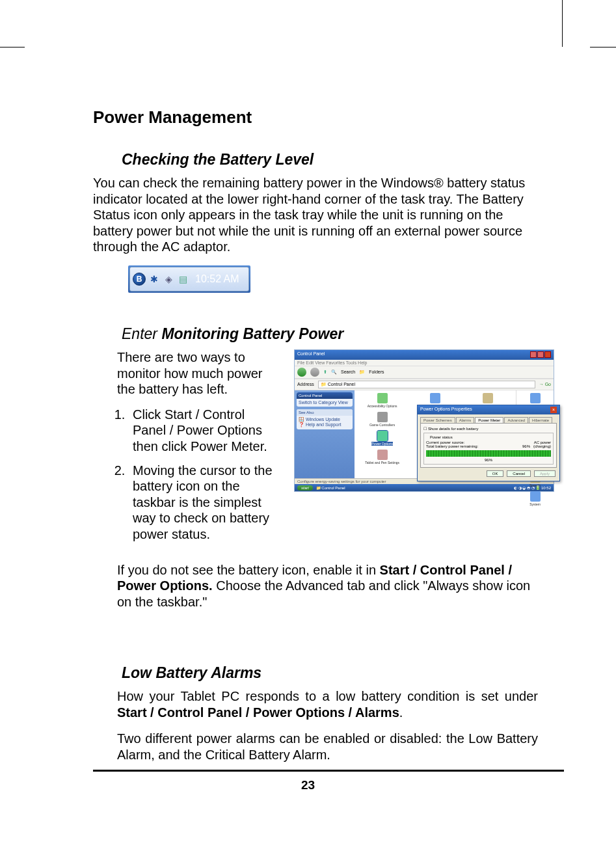 The width and height of the screenshot is (616, 851). I want to click on show-details-checkbox: Show details for each battery, so click(489, 428).